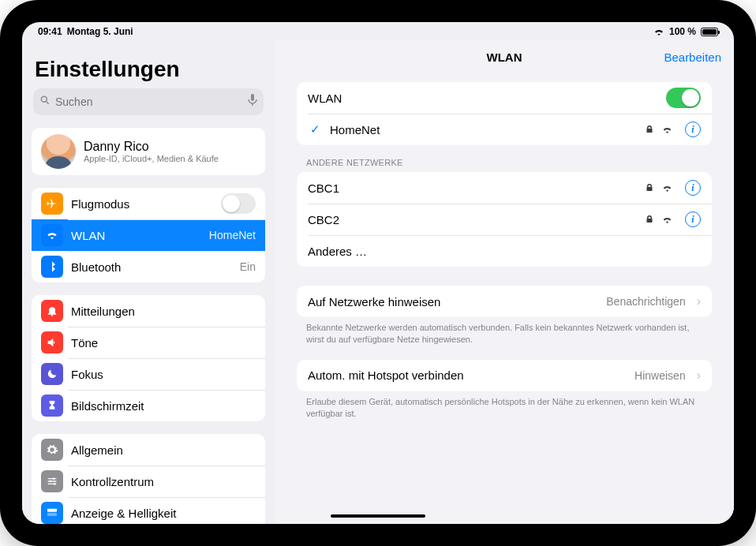 The height and width of the screenshot is (546, 756). What do you see at coordinates (163, 450) in the screenshot?
I see `general-label: Allgemein` at bounding box center [163, 450].